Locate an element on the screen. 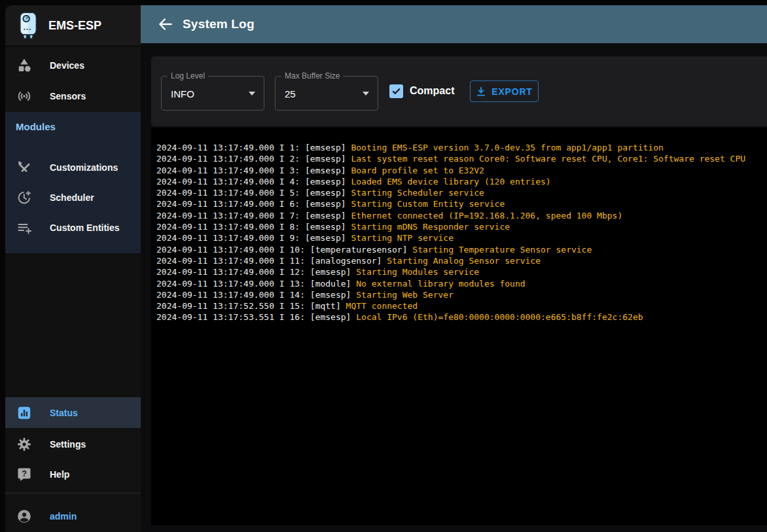 This screenshot has width=767, height=532. log-line-message: Starting NTP service is located at coordinates (402, 238).